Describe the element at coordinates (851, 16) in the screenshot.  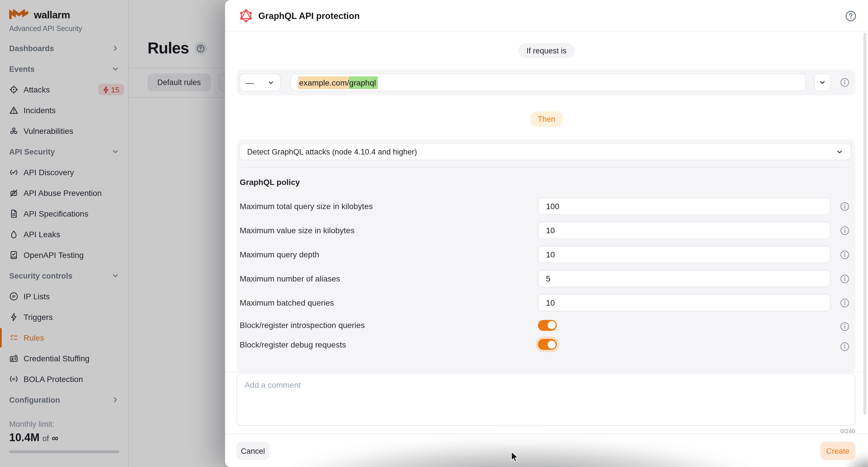
I see `modal-help-icon` at that location.